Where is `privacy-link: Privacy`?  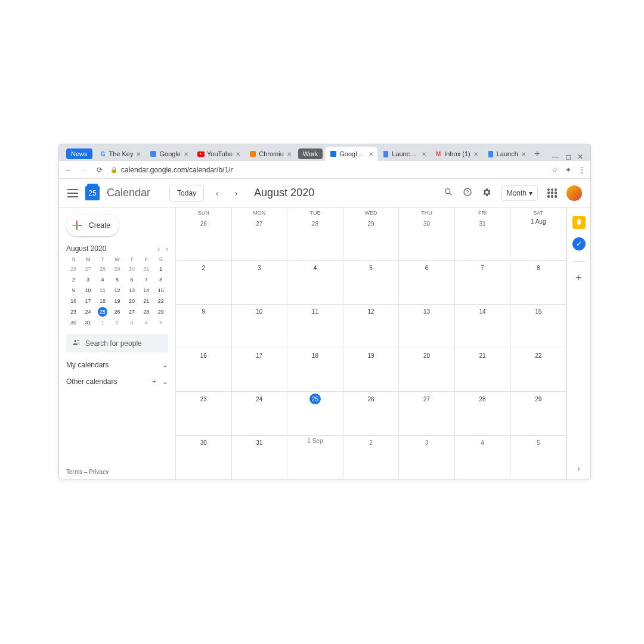 privacy-link: Privacy is located at coordinates (99, 472).